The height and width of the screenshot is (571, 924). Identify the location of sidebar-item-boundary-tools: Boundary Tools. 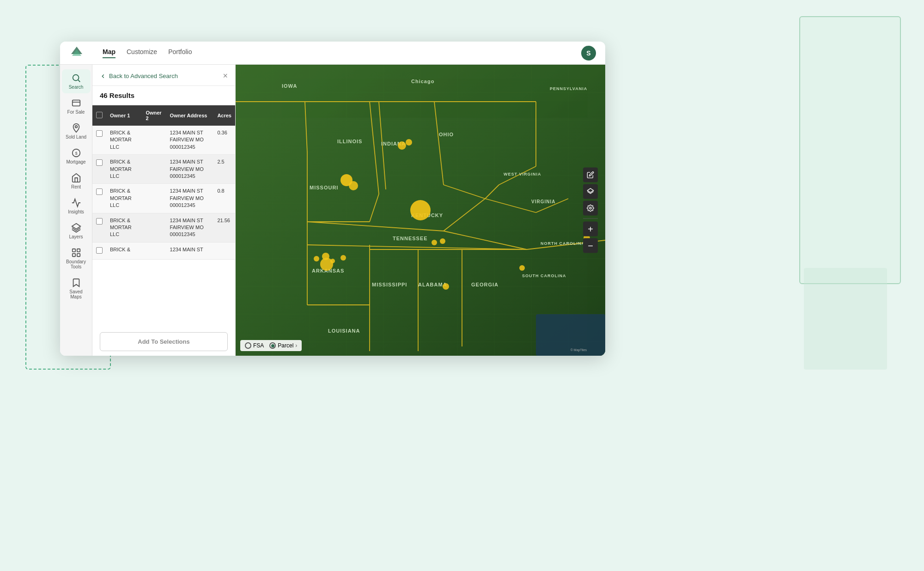
(76, 259).